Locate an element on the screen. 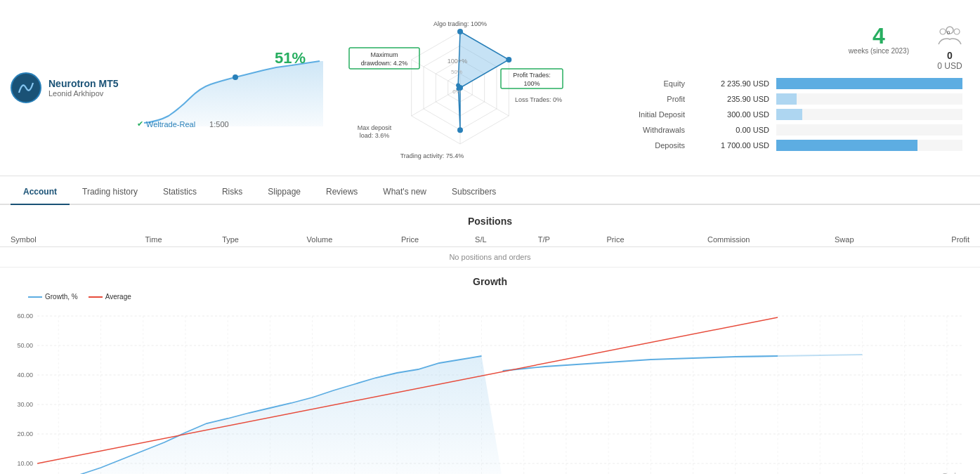 This screenshot has height=474, width=980. col-commission: Commission is located at coordinates (729, 240).